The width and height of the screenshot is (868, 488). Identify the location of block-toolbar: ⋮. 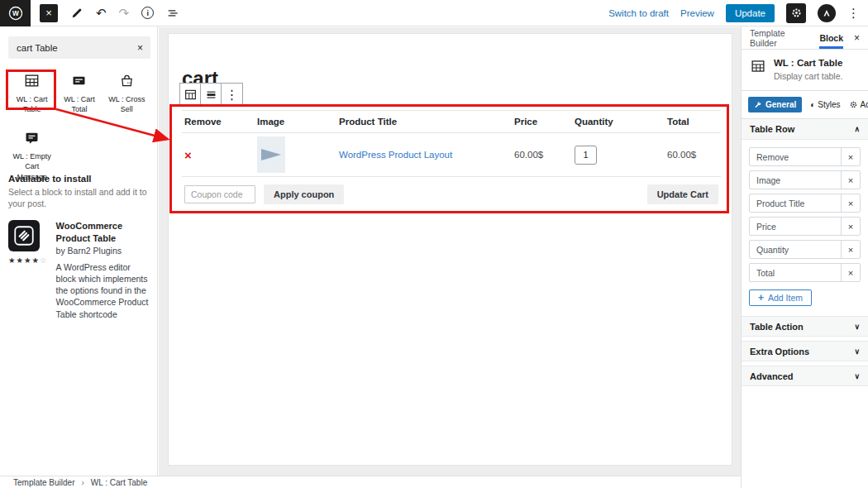
(212, 94).